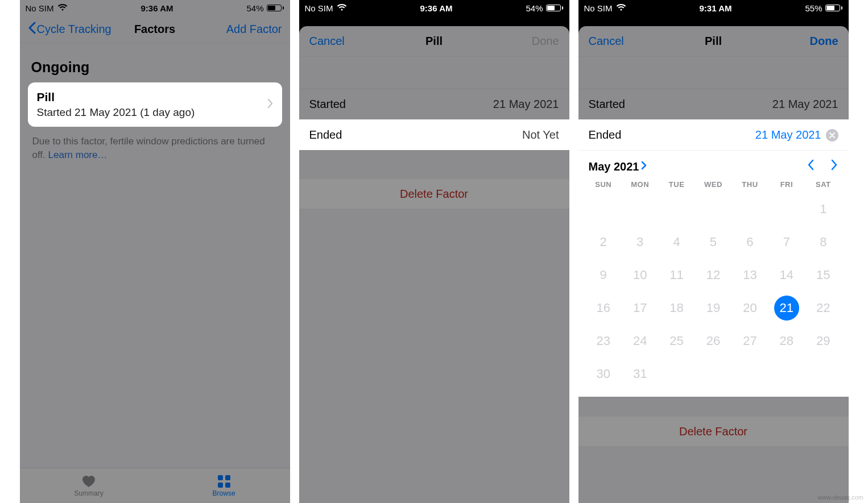  I want to click on sheet-title: Pill, so click(713, 41).